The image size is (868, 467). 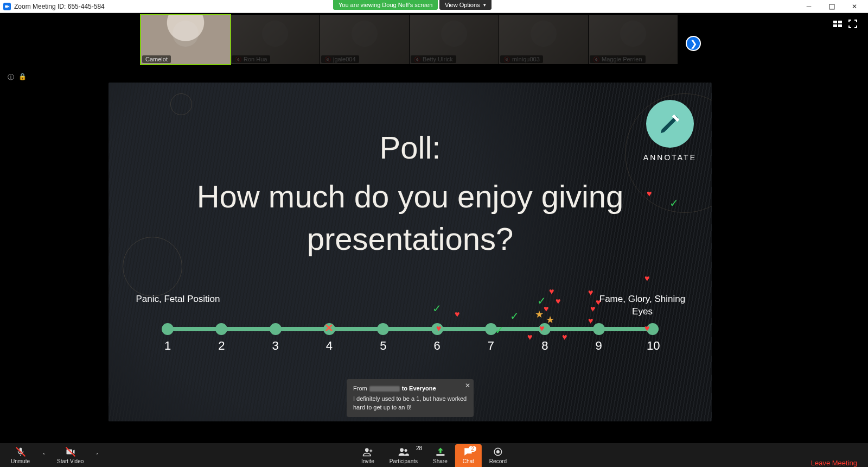 What do you see at coordinates (440, 452) in the screenshot?
I see `share-icon` at bounding box center [440, 452].